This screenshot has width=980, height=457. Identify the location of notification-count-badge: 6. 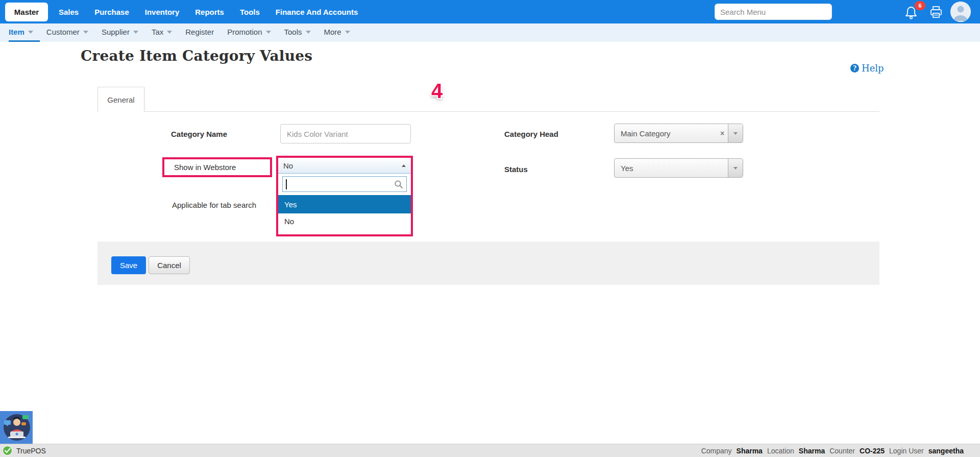
(920, 6).